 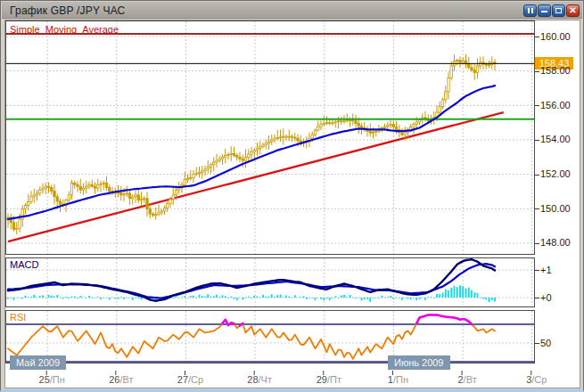 I want to click on rsi-plot, so click(x=270, y=337).